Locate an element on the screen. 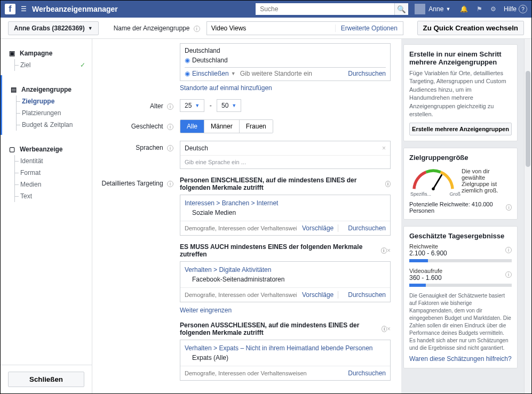 This screenshot has width=532, height=394. user-menu: Anne ▼ is located at coordinates (432, 9).